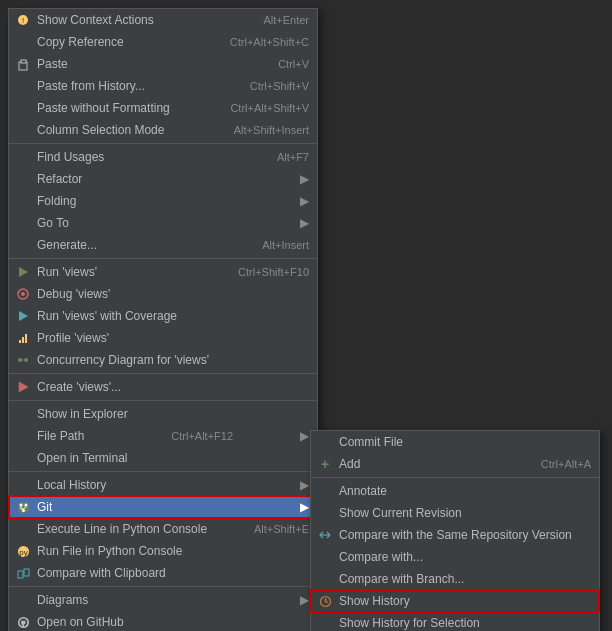 The height and width of the screenshot is (631, 612). What do you see at coordinates (163, 42) in the screenshot?
I see `menu-item-copy-reference: Copy Reference Ctrl+Alt+Shift+C` at bounding box center [163, 42].